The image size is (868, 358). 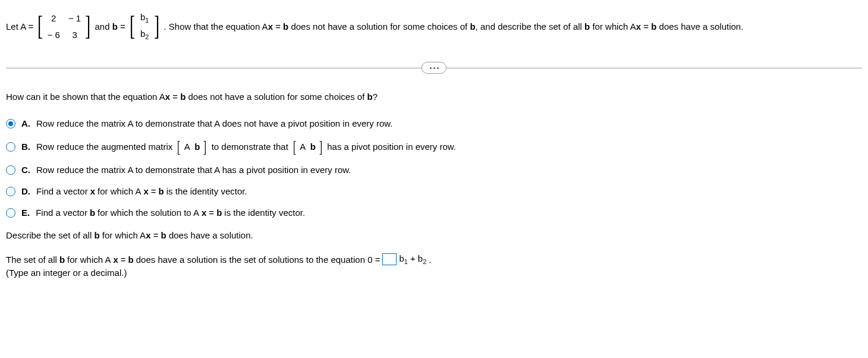 I want to click on text-b-bold: b, so click(x=115, y=26).